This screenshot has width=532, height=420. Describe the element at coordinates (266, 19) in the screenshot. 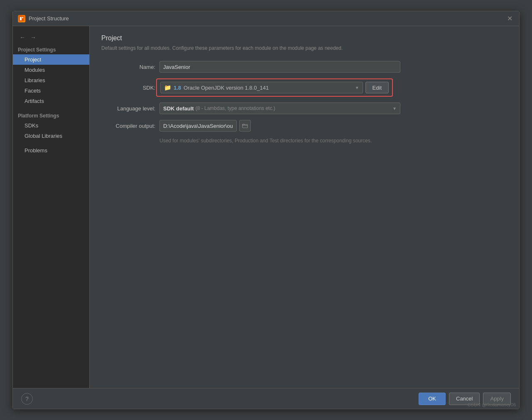

I see `title-bar: Project Structure ✕` at that location.